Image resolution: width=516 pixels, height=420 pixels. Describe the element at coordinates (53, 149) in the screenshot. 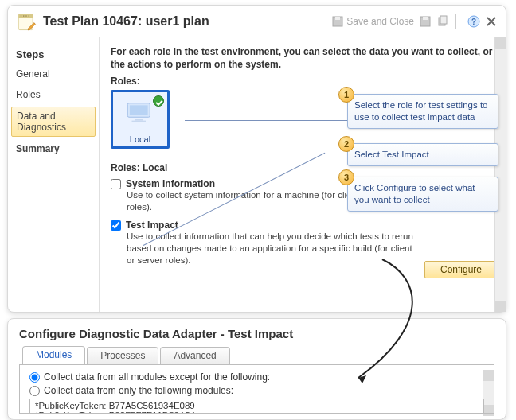

I see `sidebar-item-summary: Summary` at that location.